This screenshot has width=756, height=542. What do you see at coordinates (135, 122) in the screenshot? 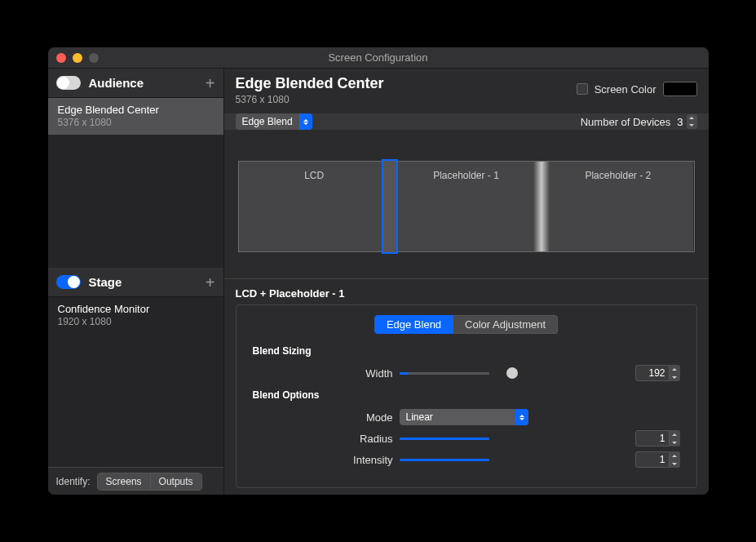
I see `sidebar-item-resolution: 5376 x 1080` at bounding box center [135, 122].